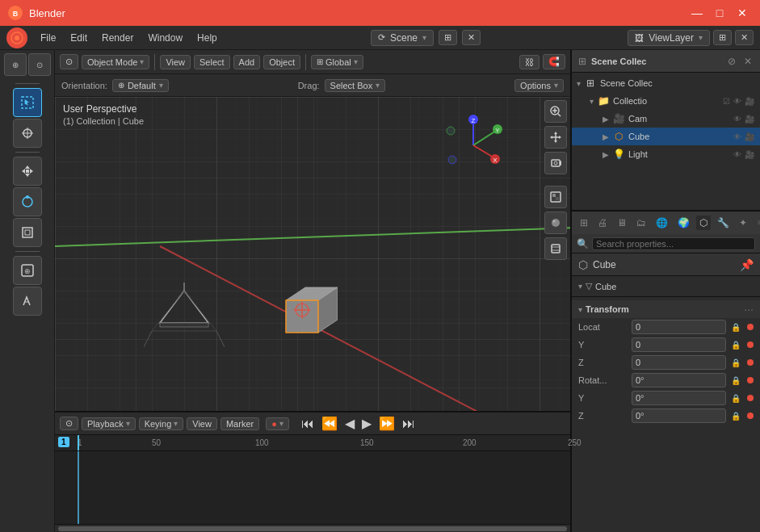 This screenshot has height=532, width=760. What do you see at coordinates (678, 380) in the screenshot?
I see `rotation-x-value: 0°` at bounding box center [678, 380].